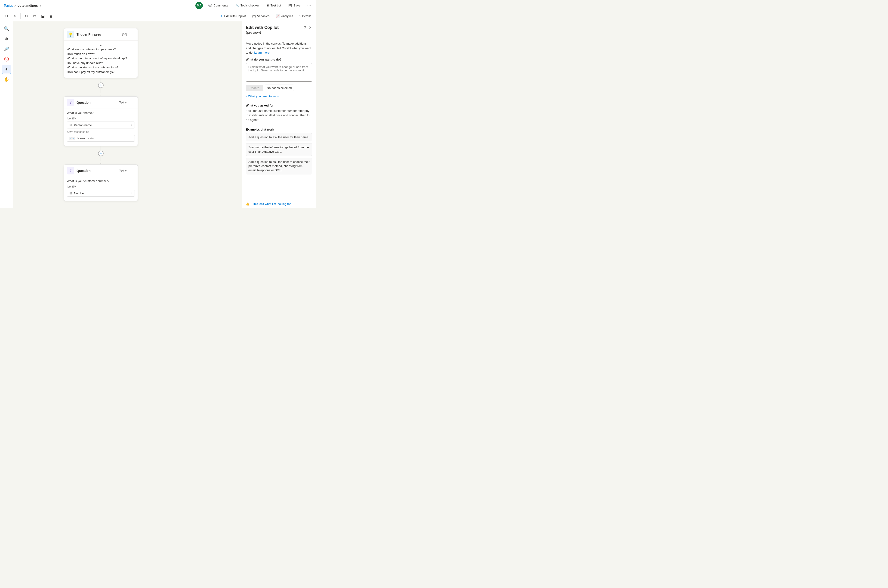 This screenshot has height=588, width=888. Describe the element at coordinates (7, 115) in the screenshot. I see `left-tools: 🔍 ⊕ 🔎 🚫 ✦ ✋` at that location.